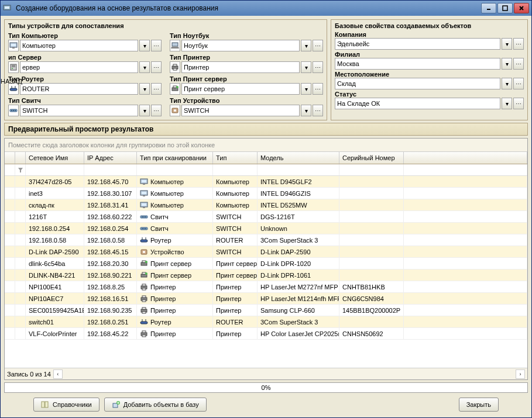 Image resolution: width=532 pixels, height=418 pixels. I want to click on cell-scan-type: Принтер, so click(175, 298).